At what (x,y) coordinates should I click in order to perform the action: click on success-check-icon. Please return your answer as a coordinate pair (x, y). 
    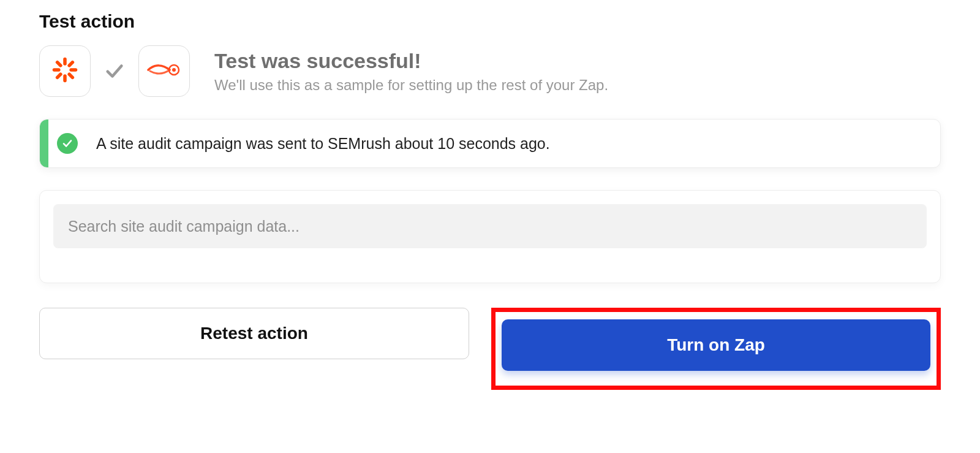
    Looking at the image, I should click on (67, 143).